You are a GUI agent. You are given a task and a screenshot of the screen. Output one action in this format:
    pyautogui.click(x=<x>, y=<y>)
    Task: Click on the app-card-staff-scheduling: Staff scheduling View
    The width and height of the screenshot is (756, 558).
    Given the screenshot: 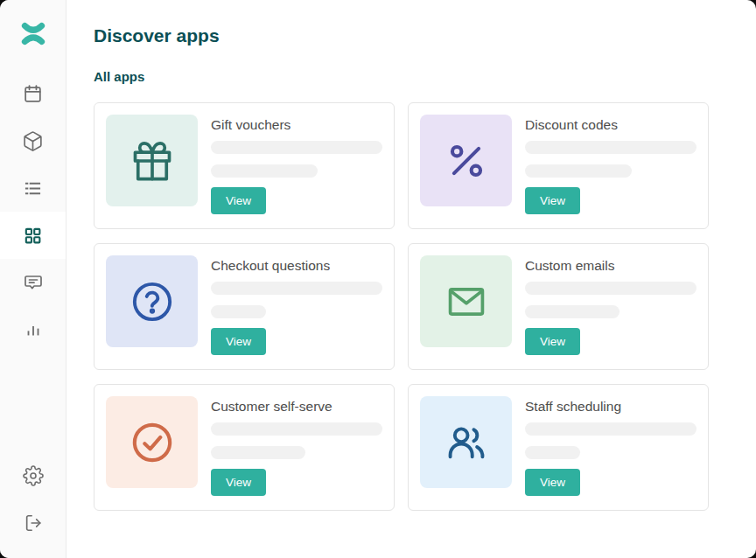 What is the action you would take?
    pyautogui.click(x=558, y=448)
    